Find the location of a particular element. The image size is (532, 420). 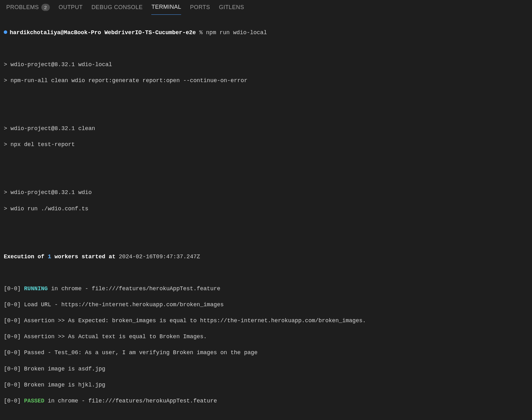

exec-ts: 2024-02-16T09:47:37.247Z is located at coordinates (159, 257).